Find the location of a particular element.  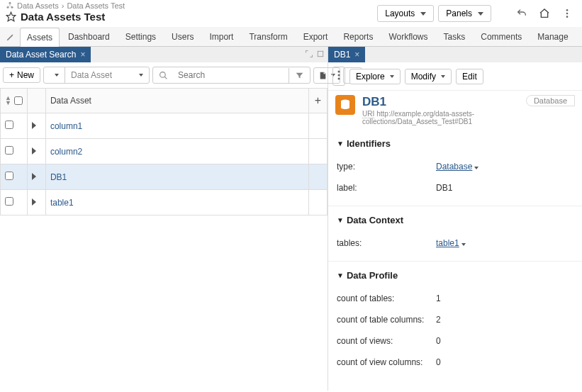

row-label: DB1 is located at coordinates (177, 177).